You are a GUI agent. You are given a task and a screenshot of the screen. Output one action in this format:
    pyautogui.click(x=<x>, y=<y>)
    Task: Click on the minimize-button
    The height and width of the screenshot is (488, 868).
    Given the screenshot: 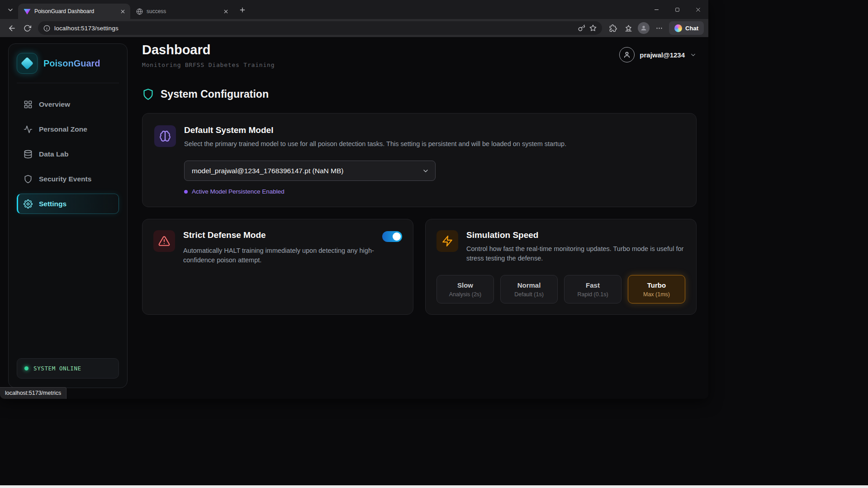 What is the action you would take?
    pyautogui.click(x=656, y=9)
    